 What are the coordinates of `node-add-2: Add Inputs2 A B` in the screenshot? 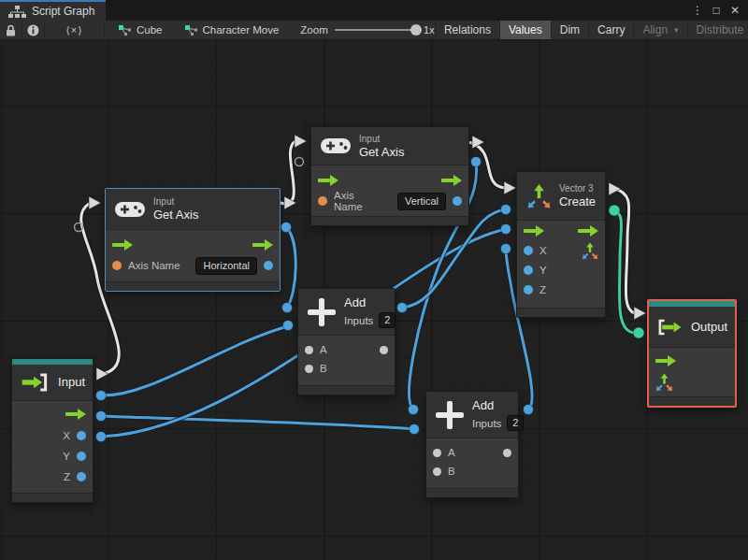 It's located at (472, 445).